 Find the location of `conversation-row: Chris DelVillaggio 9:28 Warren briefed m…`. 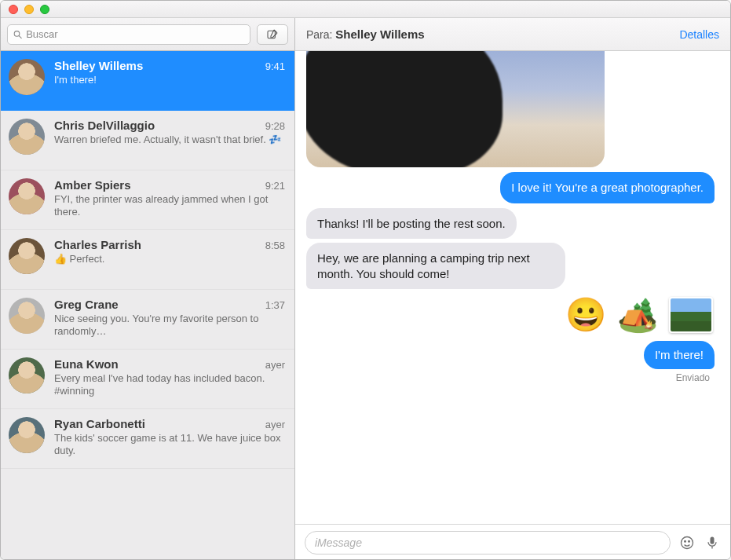

conversation-row: Chris DelVillaggio 9:28 Warren briefed m… is located at coordinates (148, 141).